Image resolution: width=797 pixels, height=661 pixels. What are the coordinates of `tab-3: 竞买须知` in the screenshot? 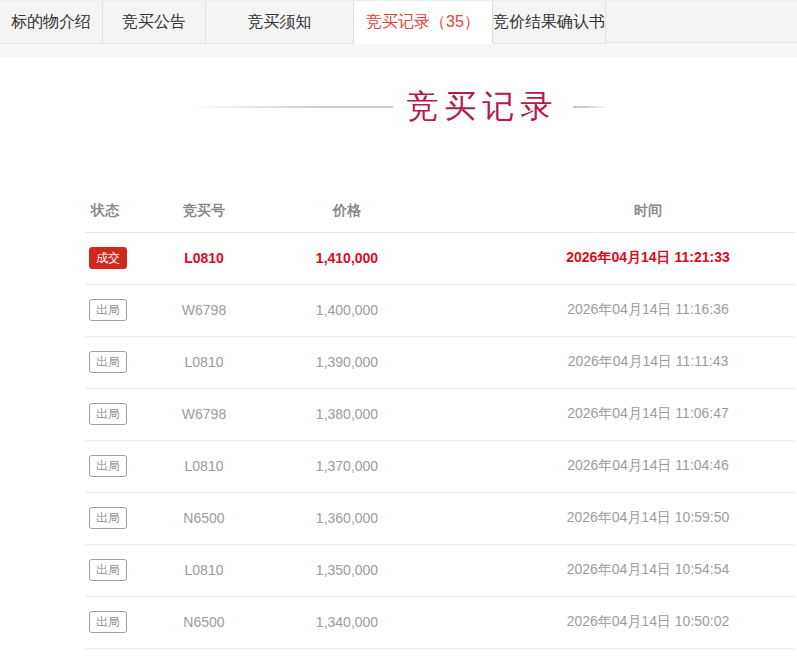 It's located at (280, 22).